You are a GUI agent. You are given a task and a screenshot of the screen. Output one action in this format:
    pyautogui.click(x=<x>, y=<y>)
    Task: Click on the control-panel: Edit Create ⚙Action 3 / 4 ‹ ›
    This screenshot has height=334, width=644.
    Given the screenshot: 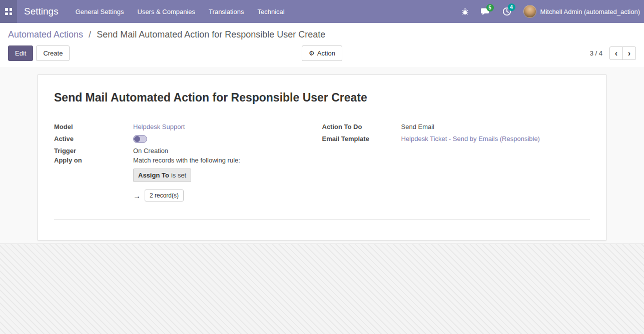 What is the action you would take?
    pyautogui.click(x=322, y=55)
    